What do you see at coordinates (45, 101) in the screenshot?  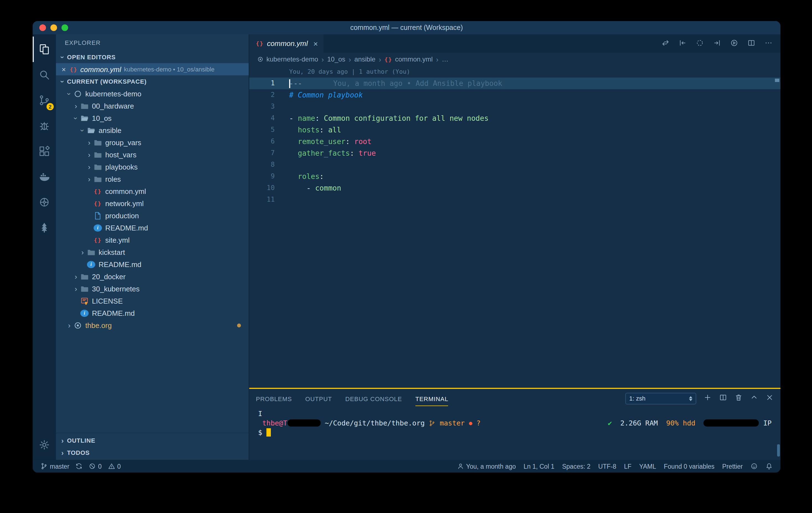 I see `source-control-icon: 2` at bounding box center [45, 101].